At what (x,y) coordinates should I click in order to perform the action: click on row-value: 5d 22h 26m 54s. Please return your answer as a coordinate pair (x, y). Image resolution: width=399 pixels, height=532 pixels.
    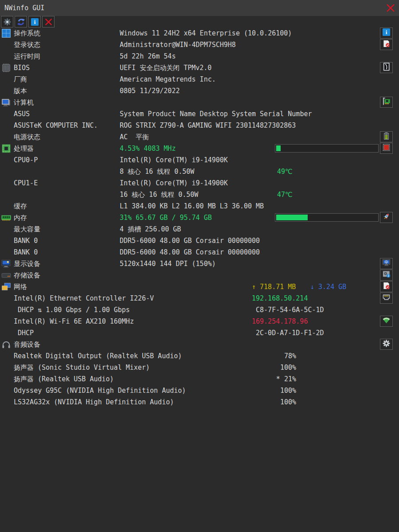
    Looking at the image, I should click on (148, 56).